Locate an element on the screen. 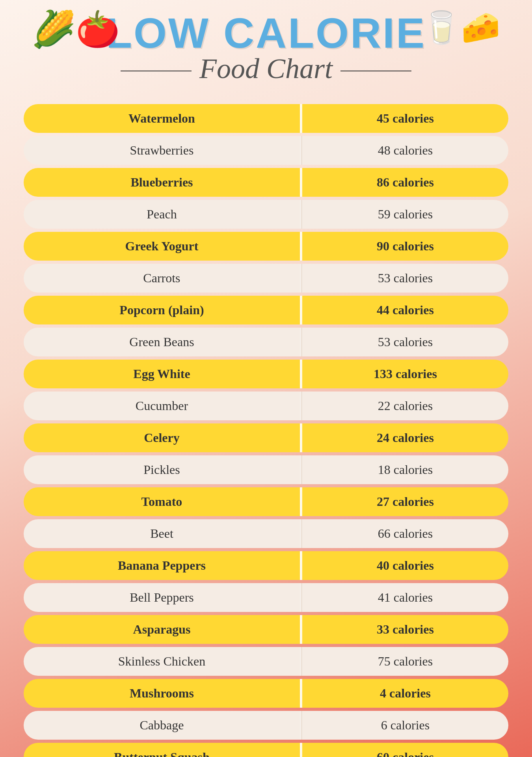 The width and height of the screenshot is (532, 757). food-emoji-left: 🌽🍅 is located at coordinates (76, 30).